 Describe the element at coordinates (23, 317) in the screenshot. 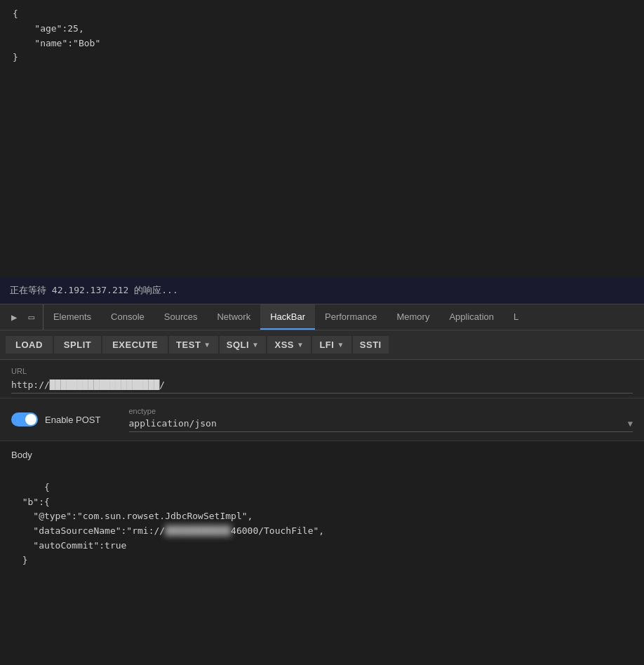

I see `devtools-icon-group: ▶ ▭` at that location.